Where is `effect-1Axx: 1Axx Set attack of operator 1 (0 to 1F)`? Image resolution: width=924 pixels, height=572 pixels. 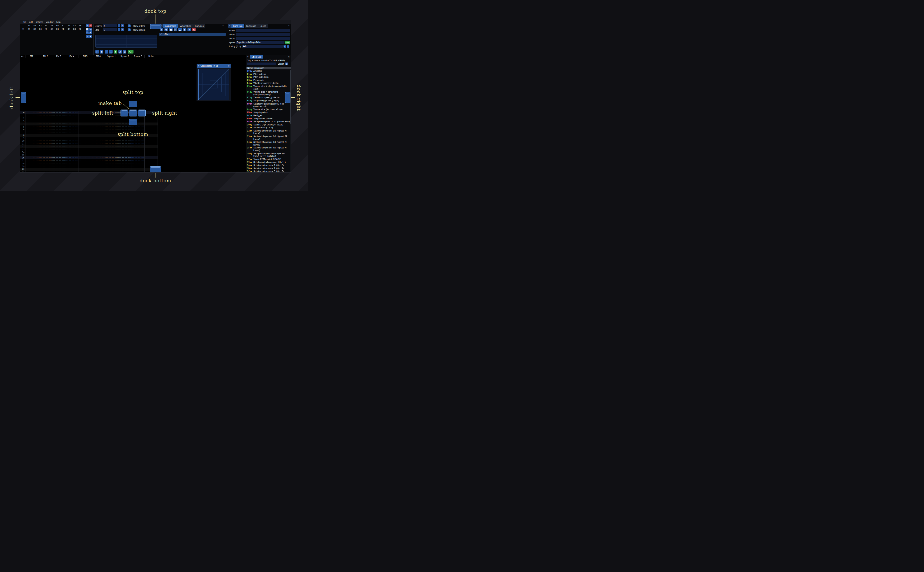
effect-1Axx: 1Axx Set attack of operator 1 (0 to 1F) is located at coordinates (268, 166).